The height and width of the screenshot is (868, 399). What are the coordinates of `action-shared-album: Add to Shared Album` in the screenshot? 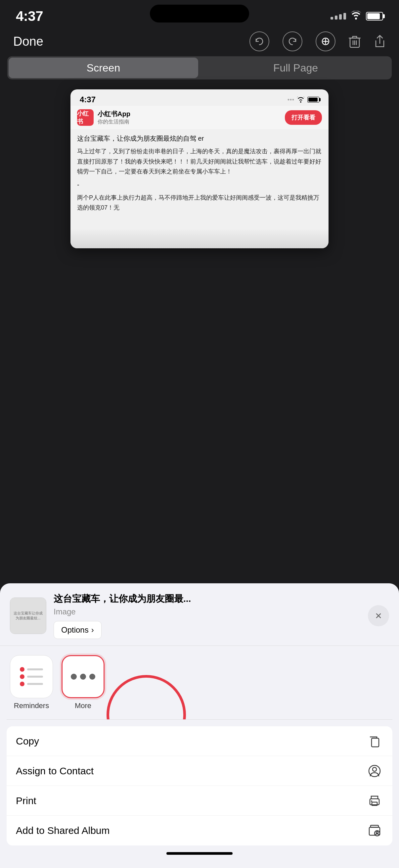 It's located at (199, 831).